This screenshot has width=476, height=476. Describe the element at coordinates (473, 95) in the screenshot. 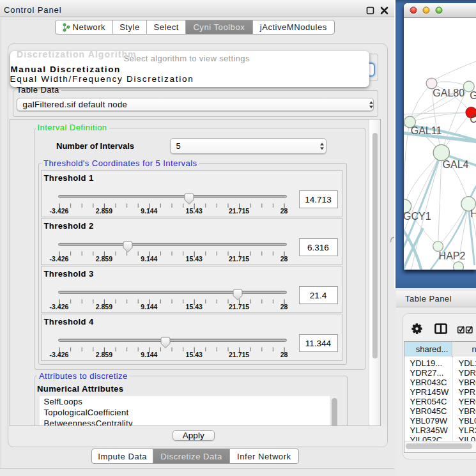

I see `svg-text: GAL3` at that location.